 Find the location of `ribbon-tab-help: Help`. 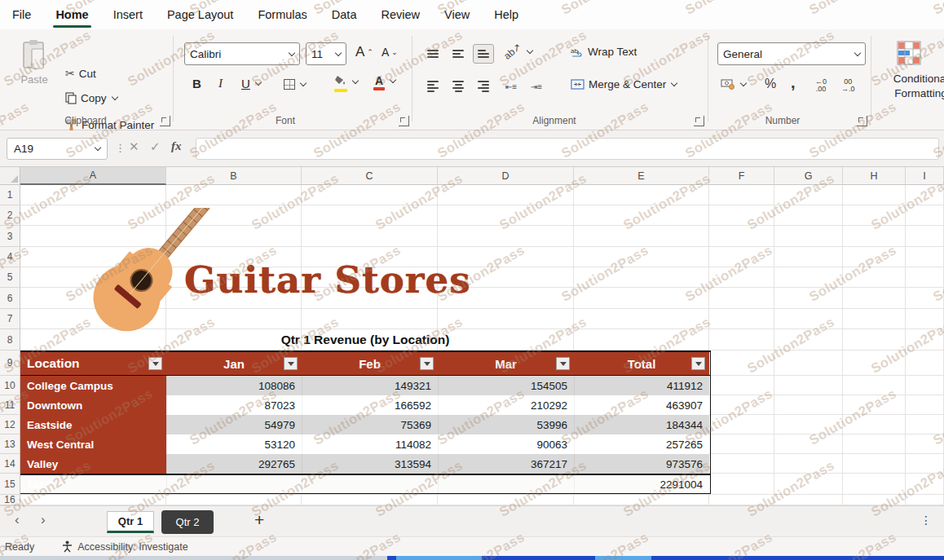

ribbon-tab-help: Help is located at coordinates (506, 15).